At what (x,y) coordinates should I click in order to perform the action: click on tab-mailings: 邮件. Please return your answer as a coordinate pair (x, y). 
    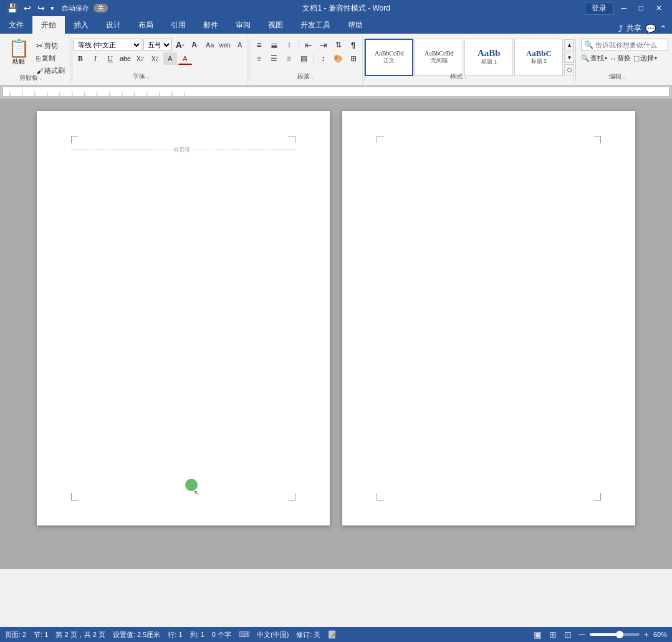
    Looking at the image, I should click on (211, 25).